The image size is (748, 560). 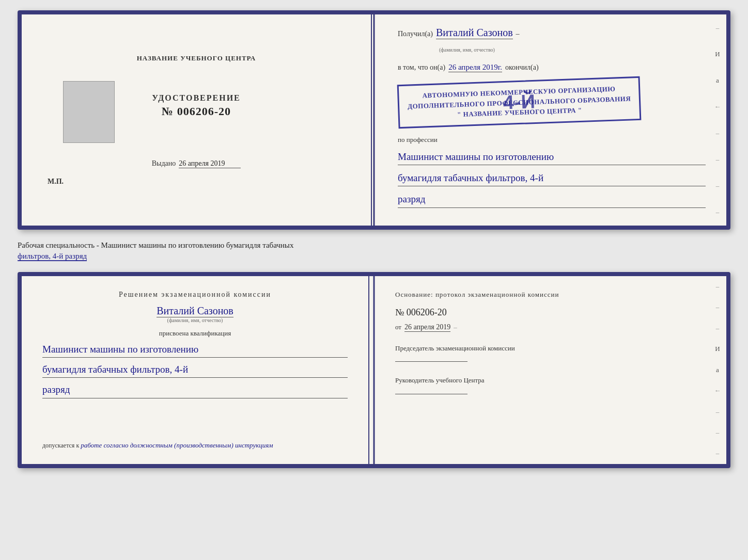 I want to click on vtom-label: в том, что он(а), so click(x=422, y=68).